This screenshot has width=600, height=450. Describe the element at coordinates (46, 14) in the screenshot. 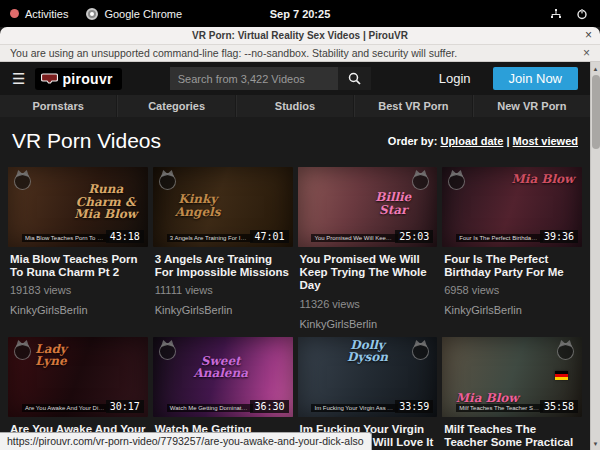

I see `activities-label: Activities` at that location.